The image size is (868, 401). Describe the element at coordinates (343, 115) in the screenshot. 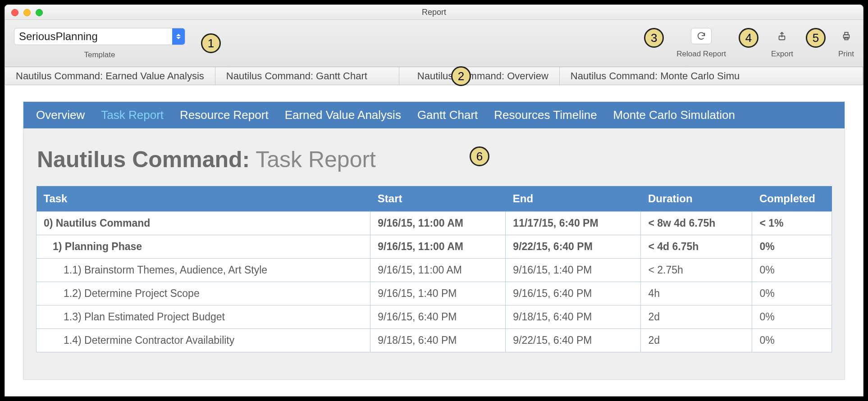

I see `nav-earned-value: Earned Value Analysis` at that location.